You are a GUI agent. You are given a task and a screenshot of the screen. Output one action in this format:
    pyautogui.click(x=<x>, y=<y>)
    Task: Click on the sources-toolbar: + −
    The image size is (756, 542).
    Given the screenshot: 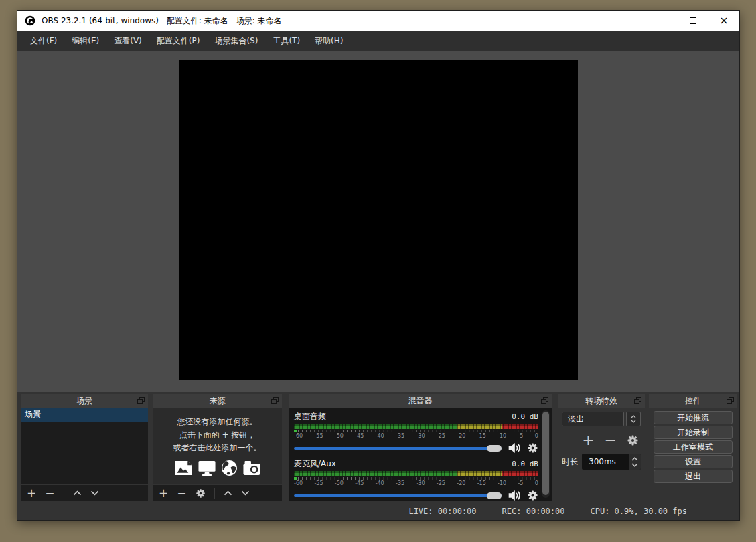 What is the action you would take?
    pyautogui.click(x=217, y=492)
    